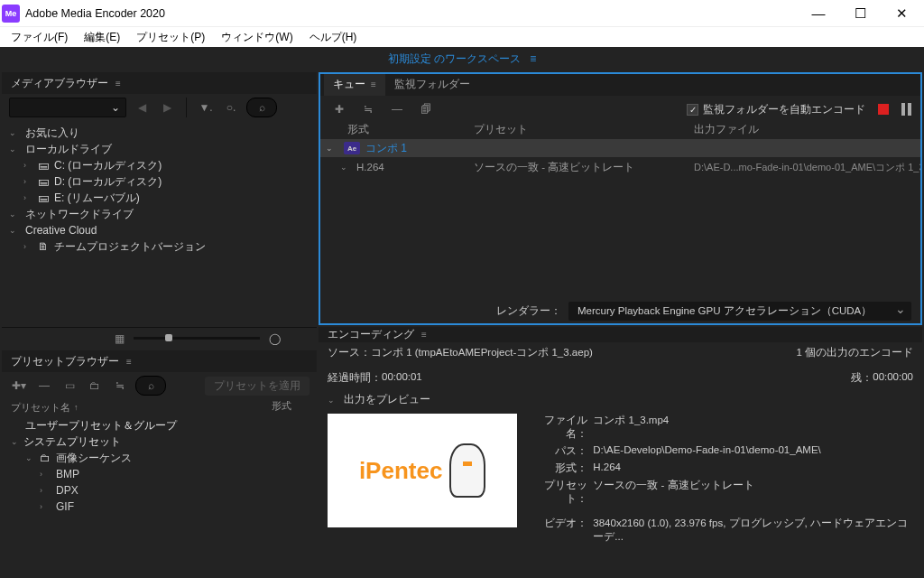  What do you see at coordinates (467, 471) in the screenshot?
I see `penguin-icon` at bounding box center [467, 471].